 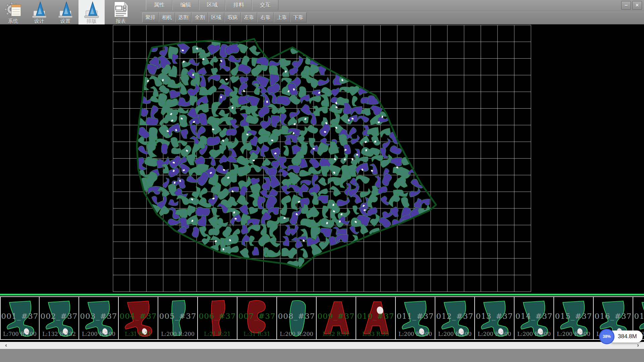 What do you see at coordinates (121, 21) in the screenshot?
I see `mode-label: 报表` at bounding box center [121, 21].